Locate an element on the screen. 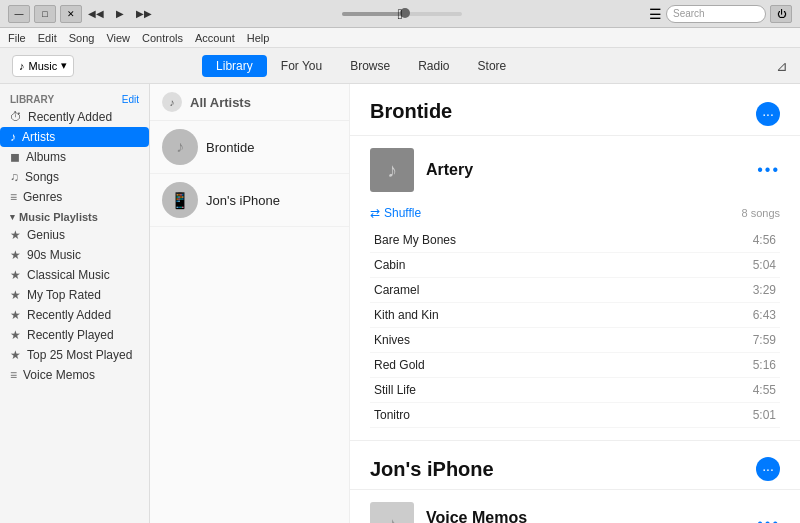 The image size is (800, 523). top-25-label: Top 25 Most Played is located at coordinates (80, 355).